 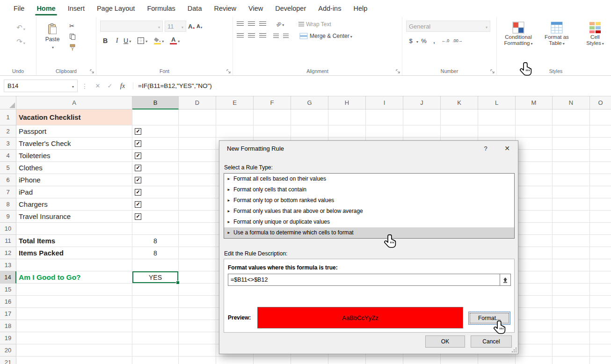 What do you see at coordinates (534, 168) in the screenshot?
I see `cell-M5` at bounding box center [534, 168].